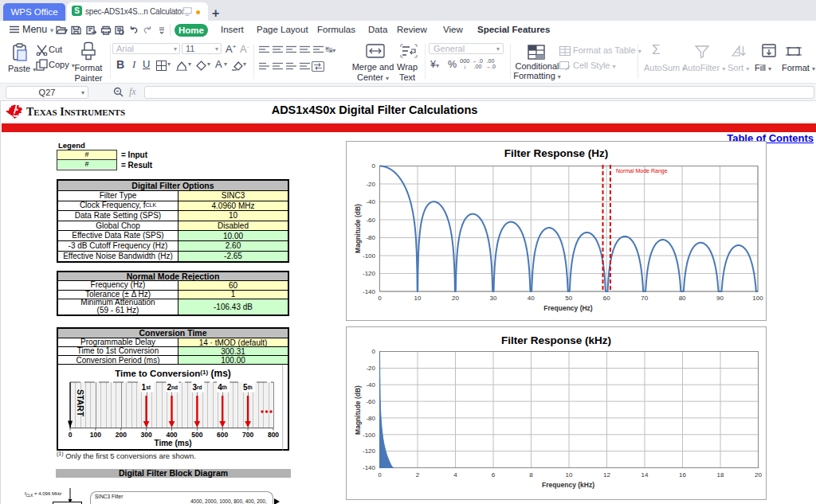  What do you see at coordinates (556, 341) in the screenshot?
I see `svg-text: Filter Response (kHz)` at bounding box center [556, 341].